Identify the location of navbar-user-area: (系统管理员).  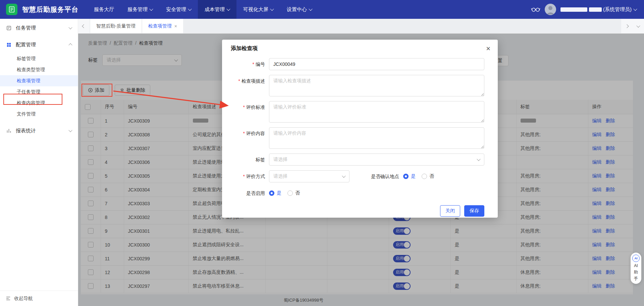
(588, 9).